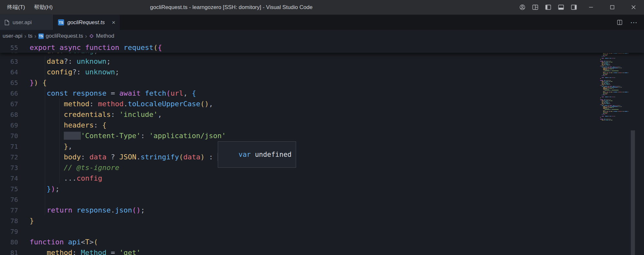 The image size is (644, 255). What do you see at coordinates (128, 136) in the screenshot?
I see `code-text: 'Content-Type': 'application/json'` at bounding box center [128, 136].